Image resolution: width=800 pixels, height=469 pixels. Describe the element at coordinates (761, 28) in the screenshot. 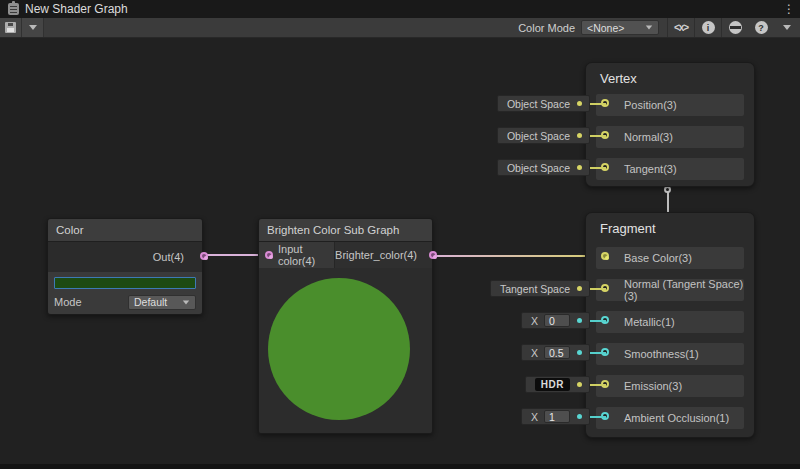

I see `help-button: ?` at that location.